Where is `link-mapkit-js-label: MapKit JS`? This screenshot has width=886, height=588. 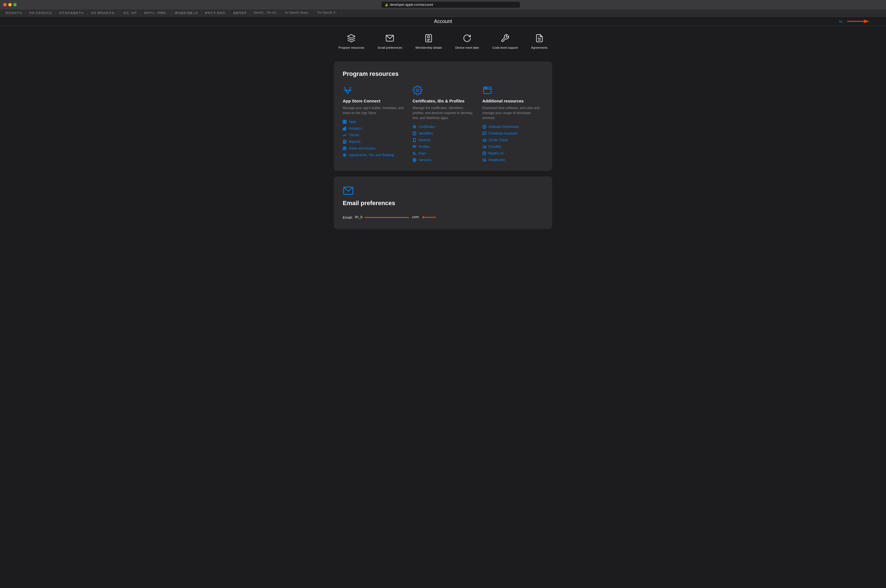
link-mapkit-js-label: MapKit JS is located at coordinates (496, 153).